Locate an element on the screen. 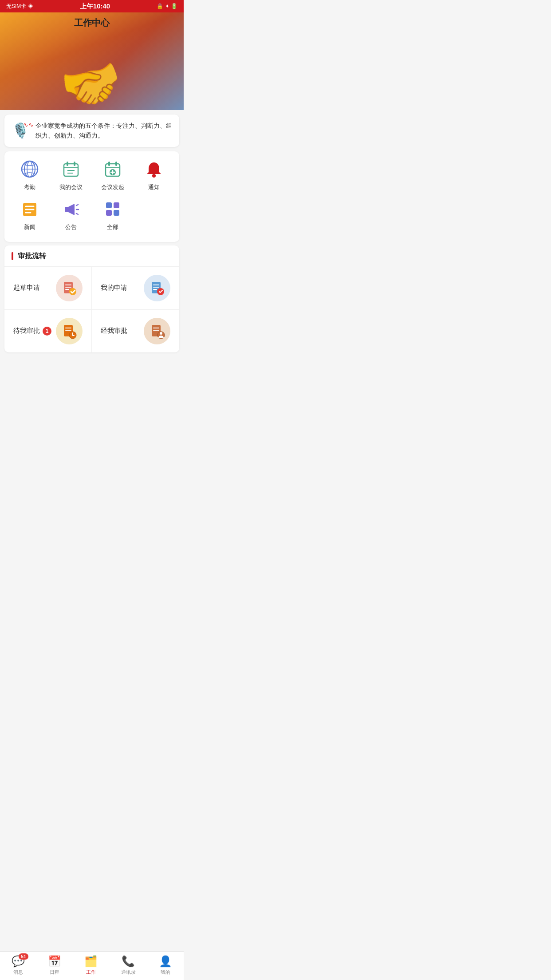  announcement-label: 公告 is located at coordinates (71, 227).